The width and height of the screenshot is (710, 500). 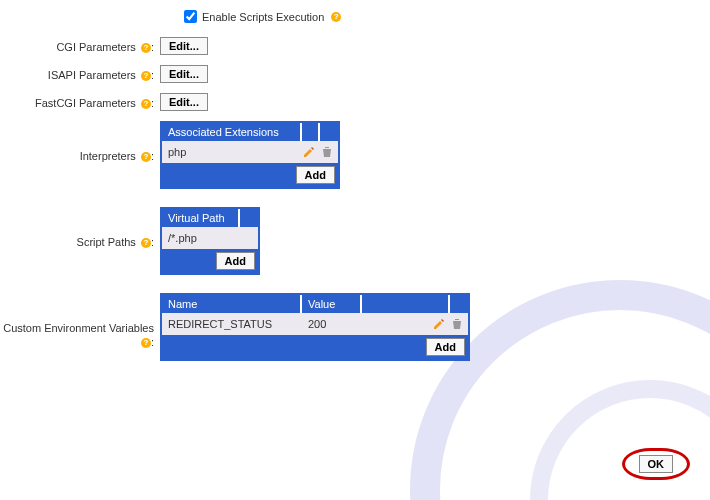 I want to click on fastcgi-edit-button: Edit..., so click(x=184, y=102).